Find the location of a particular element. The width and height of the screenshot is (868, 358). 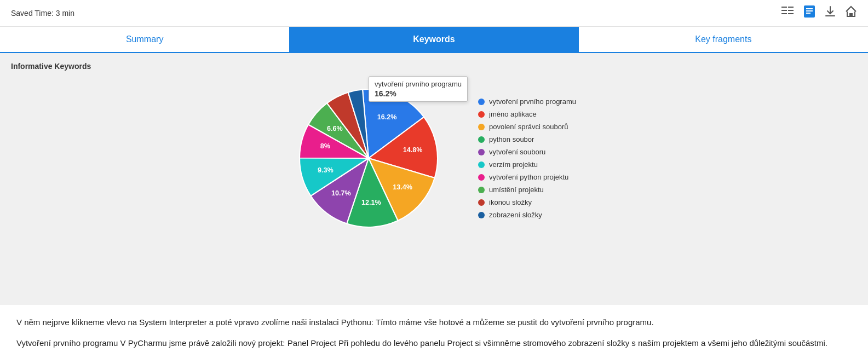

legend-label: jméno aplikace is located at coordinates (513, 114).